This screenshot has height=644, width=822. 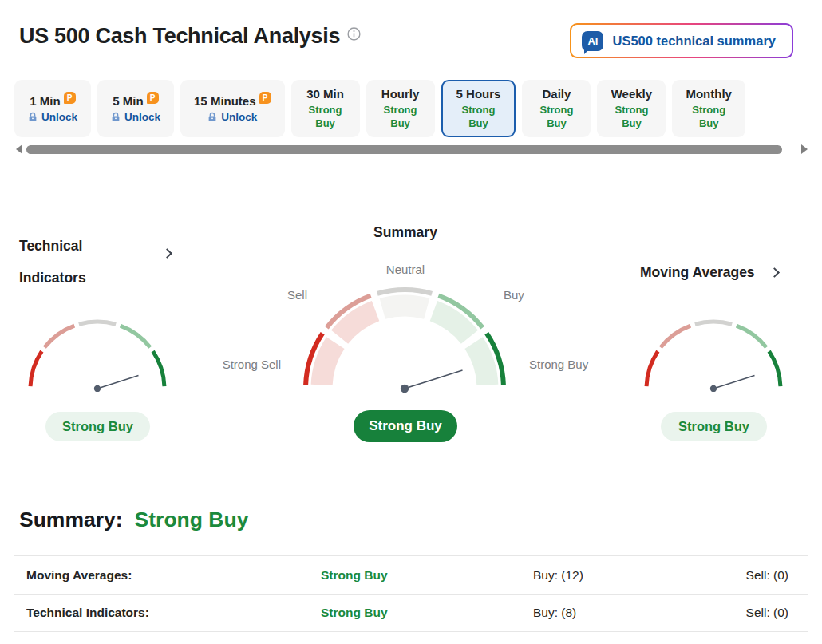 What do you see at coordinates (556, 94) in the screenshot?
I see `tab-label: Daily` at bounding box center [556, 94].